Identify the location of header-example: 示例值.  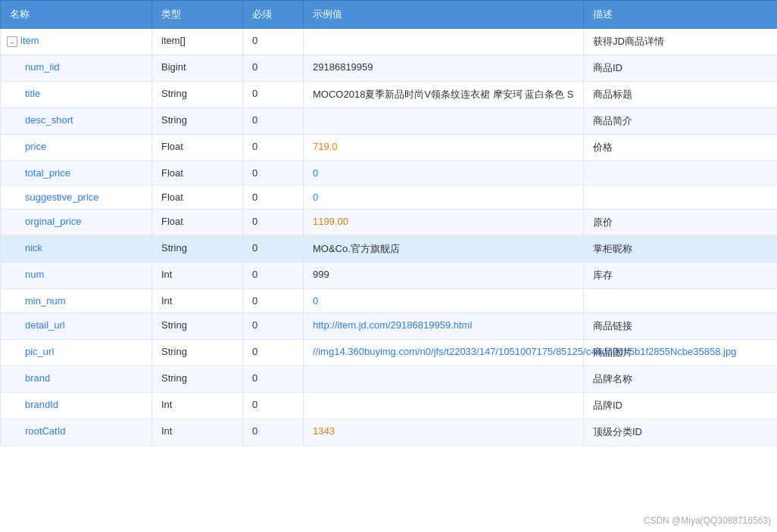
(444, 15).